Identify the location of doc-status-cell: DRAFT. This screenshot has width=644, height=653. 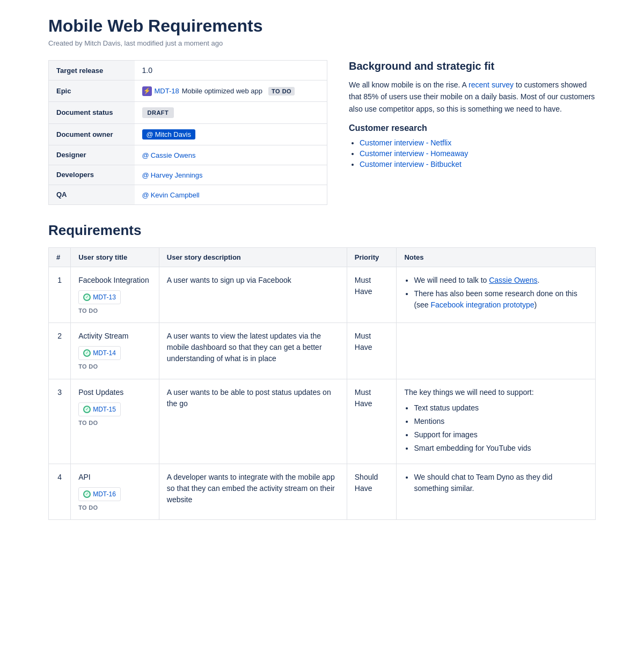
(231, 113).